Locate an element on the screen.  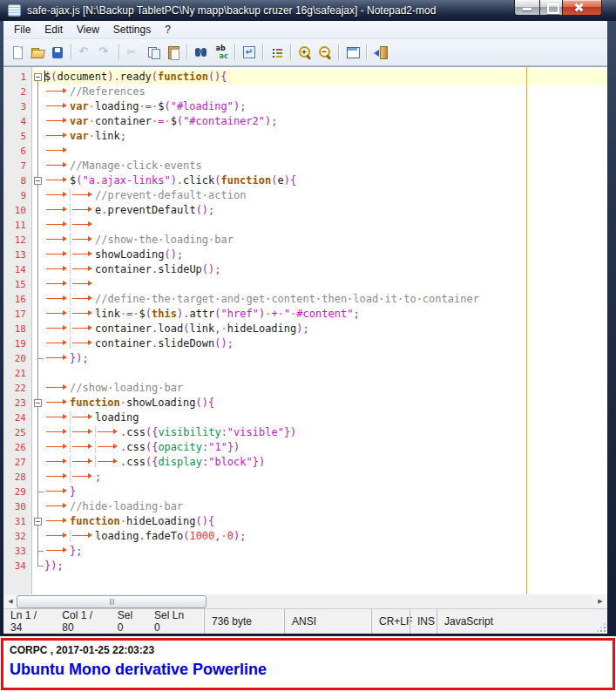
code-line: 6 is located at coordinates (305, 152).